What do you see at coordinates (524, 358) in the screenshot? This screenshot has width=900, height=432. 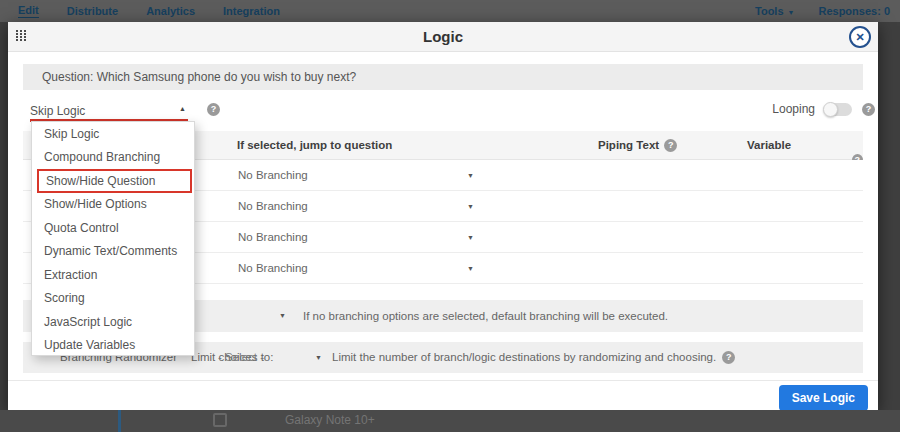 I see `randomizer-note-text: Limit the number of branch/logic destina…` at bounding box center [524, 358].